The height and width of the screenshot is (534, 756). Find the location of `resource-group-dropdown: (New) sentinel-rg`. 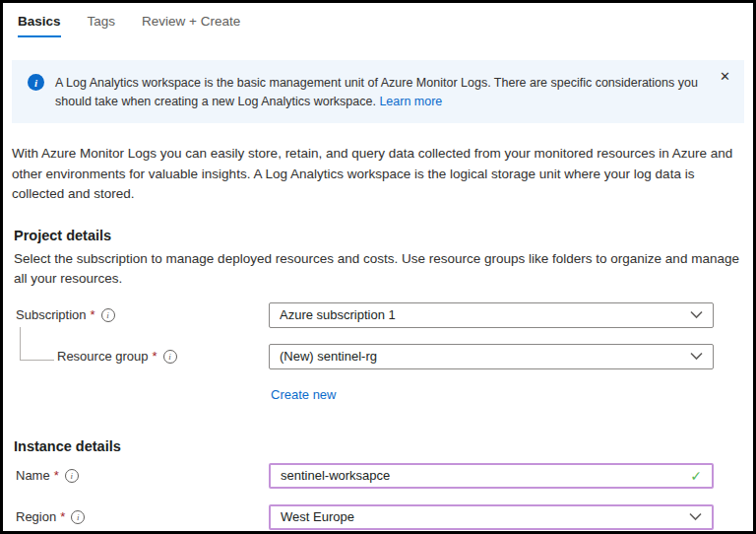

resource-group-dropdown: (New) sentinel-rg is located at coordinates (491, 357).